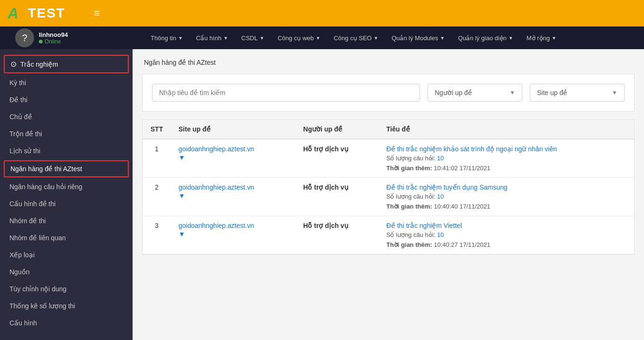 This screenshot has height=340, width=644. What do you see at coordinates (388, 93) in the screenshot?
I see `search-panel: Người up đề ▼ Site up đề ▼` at bounding box center [388, 93].